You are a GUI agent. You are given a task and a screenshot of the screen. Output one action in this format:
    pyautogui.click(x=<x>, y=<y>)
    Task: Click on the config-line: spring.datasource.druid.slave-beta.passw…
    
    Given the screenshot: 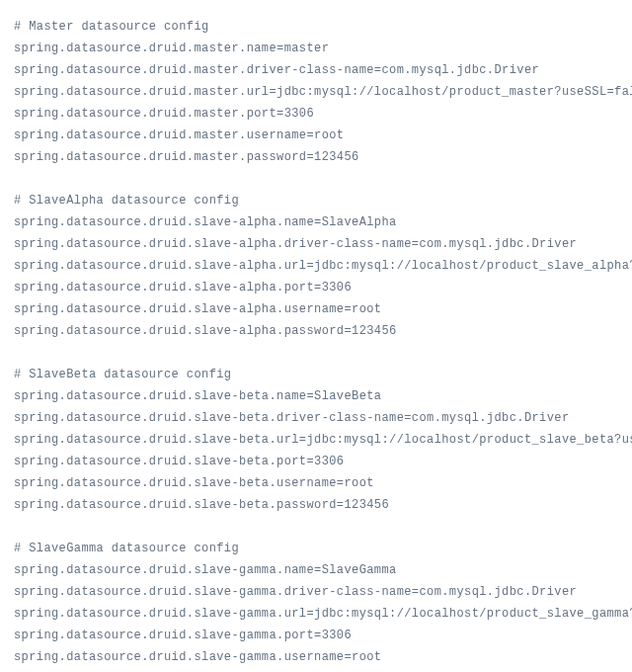 What is the action you would take?
    pyautogui.click(x=316, y=505)
    